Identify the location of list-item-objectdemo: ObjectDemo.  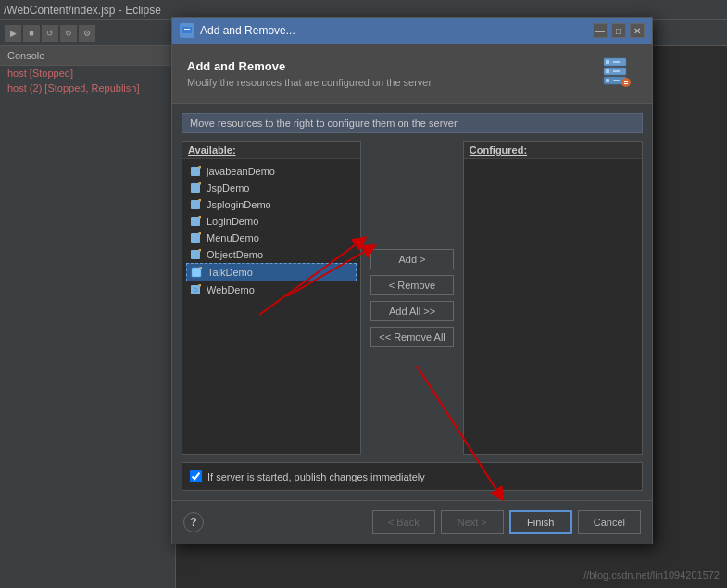
(271, 255).